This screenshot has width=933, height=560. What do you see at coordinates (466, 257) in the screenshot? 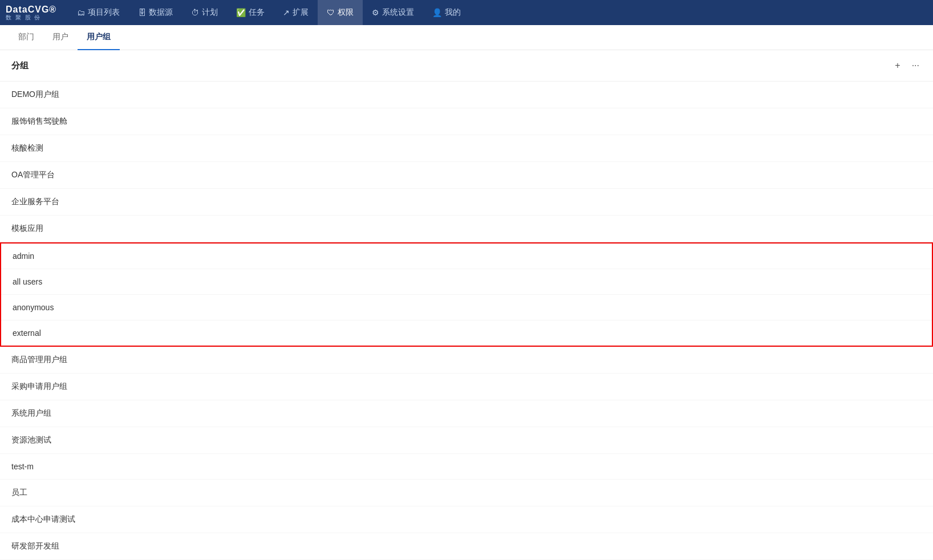
I see `list-item-admin: admin` at bounding box center [466, 257].